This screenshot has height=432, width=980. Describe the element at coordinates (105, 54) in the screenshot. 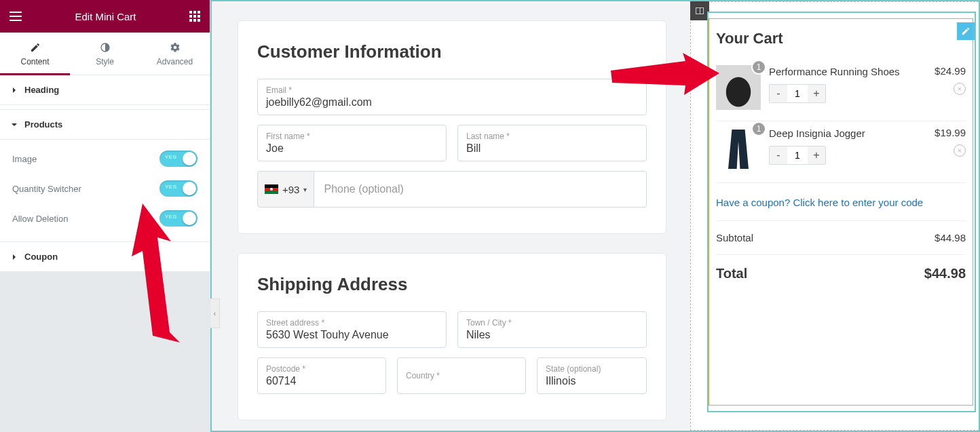

I see `tab-style: Style` at that location.